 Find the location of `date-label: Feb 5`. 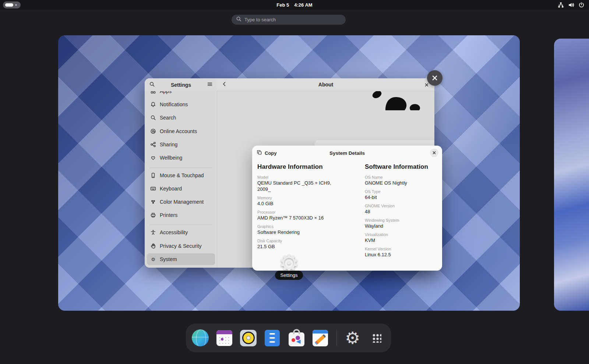

date-label: Feb 5 is located at coordinates (283, 5).